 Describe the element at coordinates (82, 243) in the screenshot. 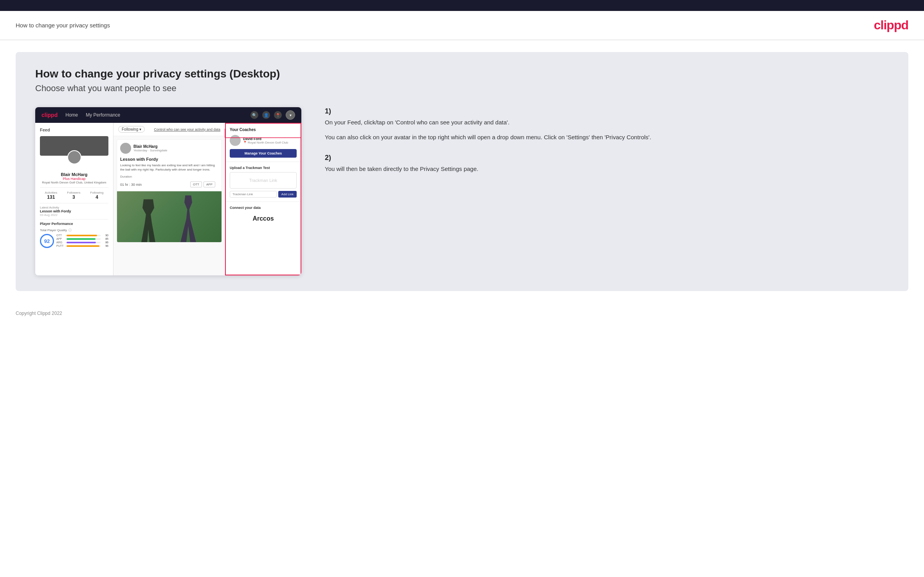

I see `bar-arg: ARG 86` at that location.